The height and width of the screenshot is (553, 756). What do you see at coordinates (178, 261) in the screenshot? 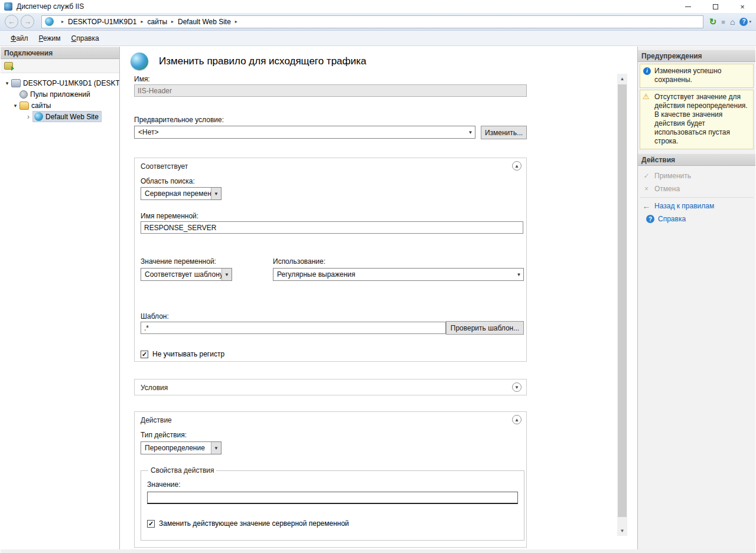
I see `variable-value-label: Значение переменной:` at bounding box center [178, 261].